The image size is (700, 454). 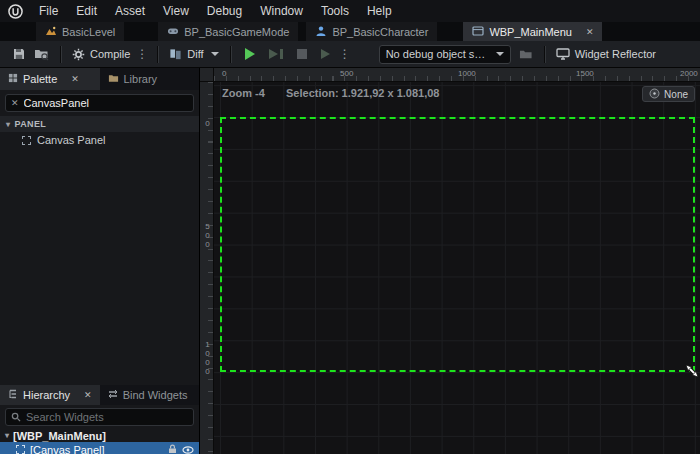 I want to click on browse-debug-object-button, so click(x=526, y=54).